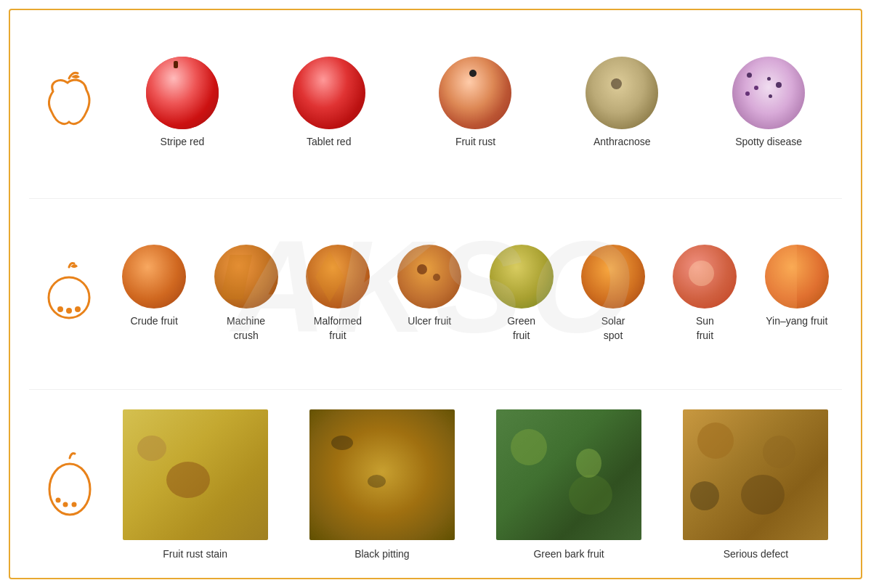 This screenshot has width=871, height=588. What do you see at coordinates (182, 93) in the screenshot?
I see `stripe-red-image` at bounding box center [182, 93].